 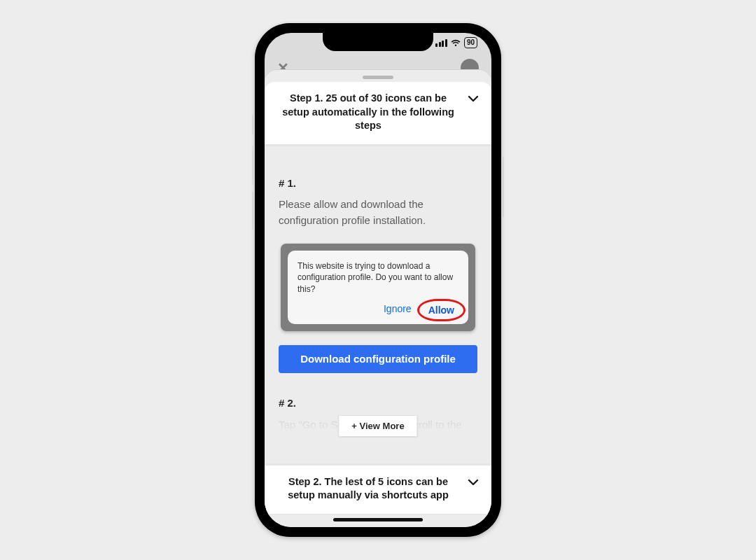 What do you see at coordinates (378, 359) in the screenshot?
I see `download-profile-button: Download configuration profile` at bounding box center [378, 359].